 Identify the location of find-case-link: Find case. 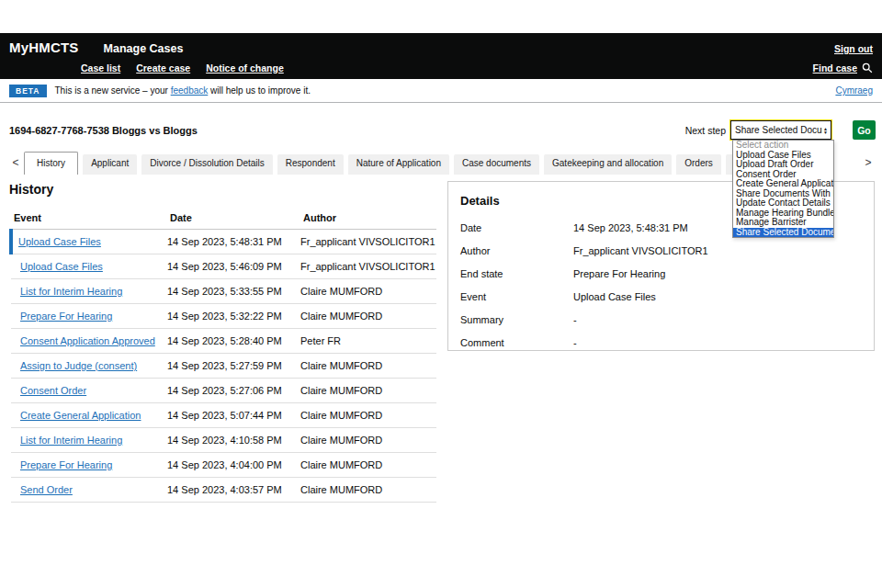
(835, 68).